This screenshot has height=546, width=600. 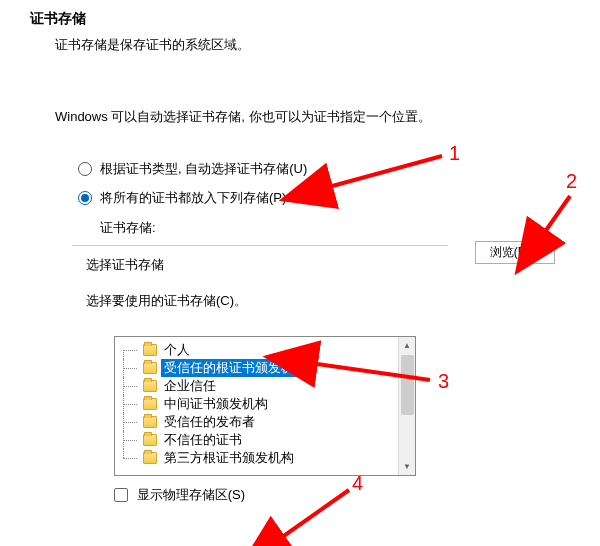 What do you see at coordinates (177, 350) in the screenshot?
I see `tree-item-label: 个人` at bounding box center [177, 350].